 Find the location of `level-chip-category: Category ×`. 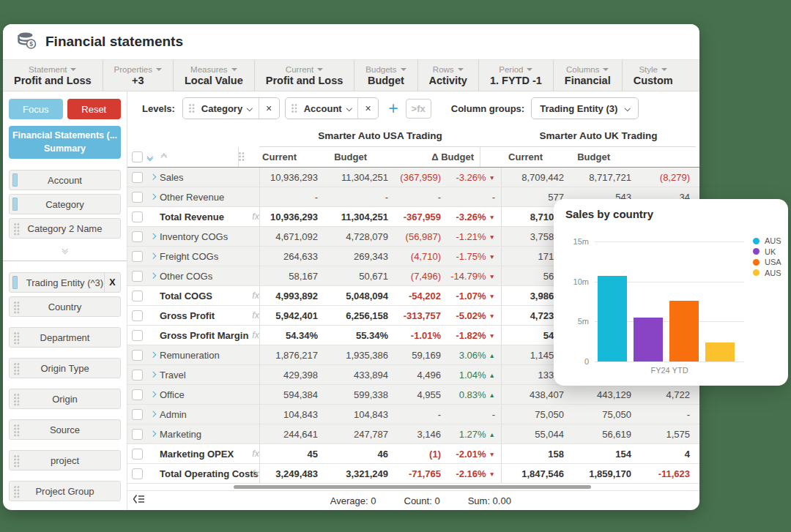

level-chip-category: Category × is located at coordinates (231, 108).